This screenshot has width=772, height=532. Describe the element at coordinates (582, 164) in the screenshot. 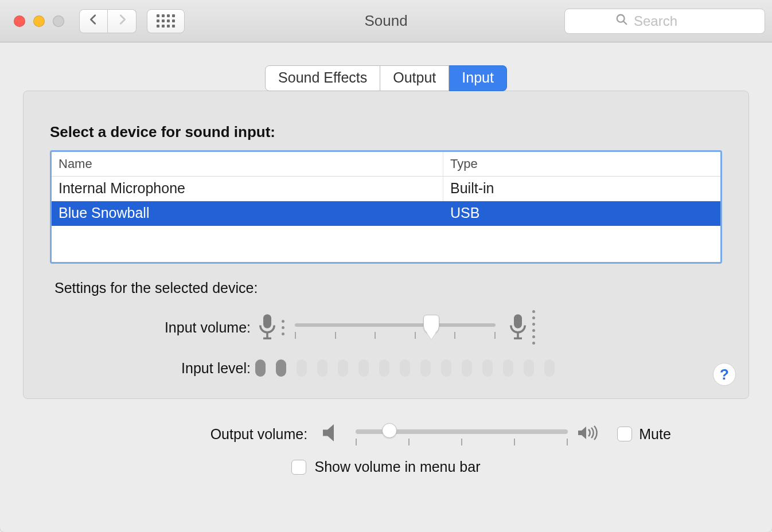

I see `column-type: Type` at that location.